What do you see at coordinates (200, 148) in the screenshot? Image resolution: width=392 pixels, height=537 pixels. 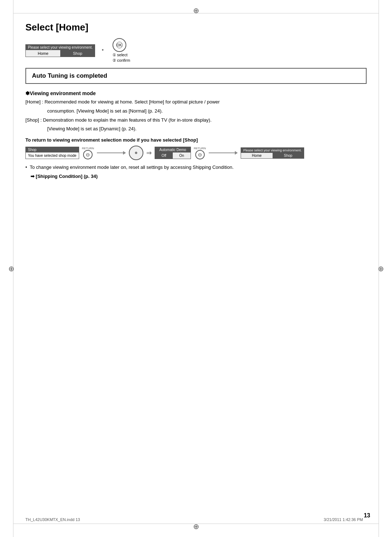 I see `return-label-2: RETURN` at bounding box center [200, 148].